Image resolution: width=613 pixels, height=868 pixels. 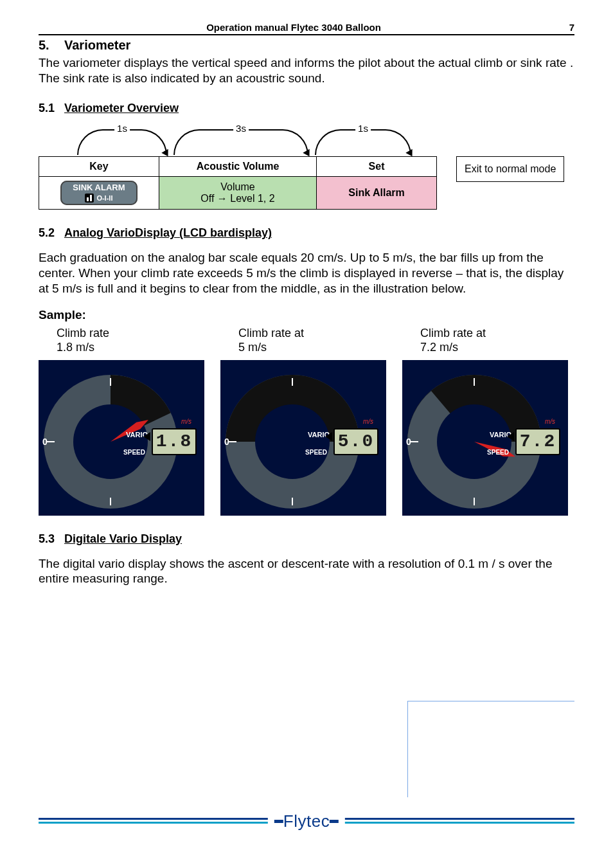 What do you see at coordinates (306, 108) in the screenshot?
I see `section-5-1-heading: 5.1Variometer Overview` at bounding box center [306, 108].